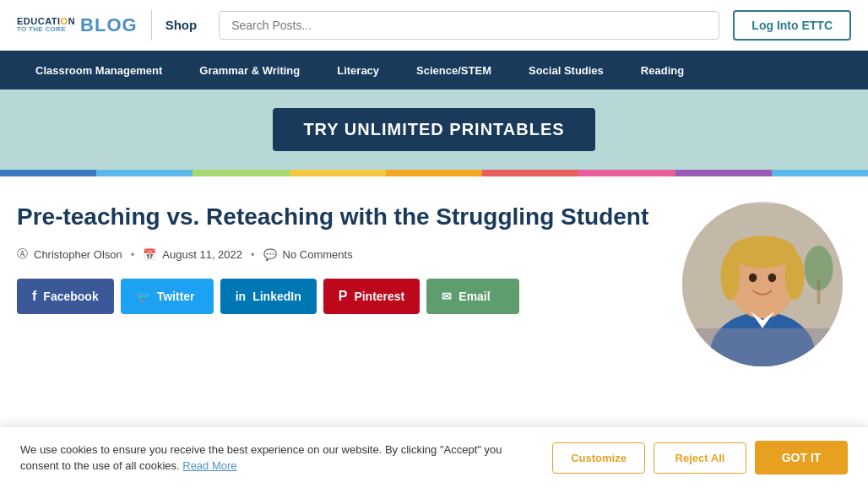 The width and height of the screenshot is (868, 488). Describe the element at coordinates (372, 296) in the screenshot. I see `share-pinterest-button: P Pinterest` at that location.